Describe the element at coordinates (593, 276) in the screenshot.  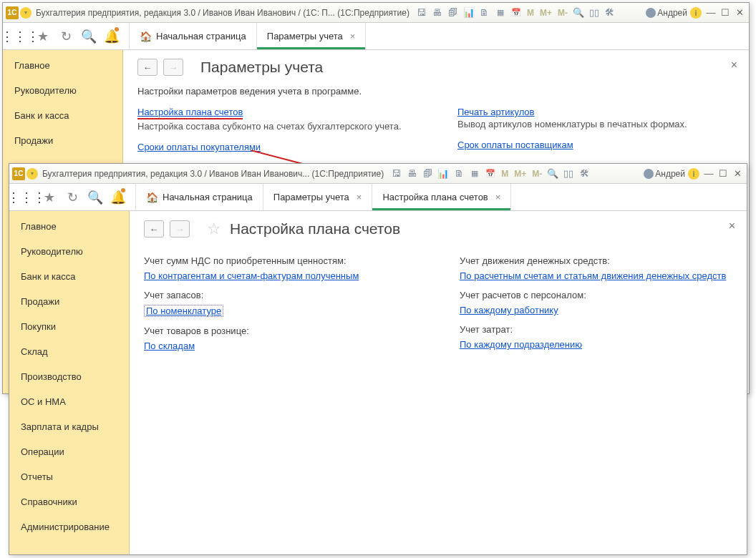
I see `link-cash: По расчетным счетам и статьям движения д…` at that location.